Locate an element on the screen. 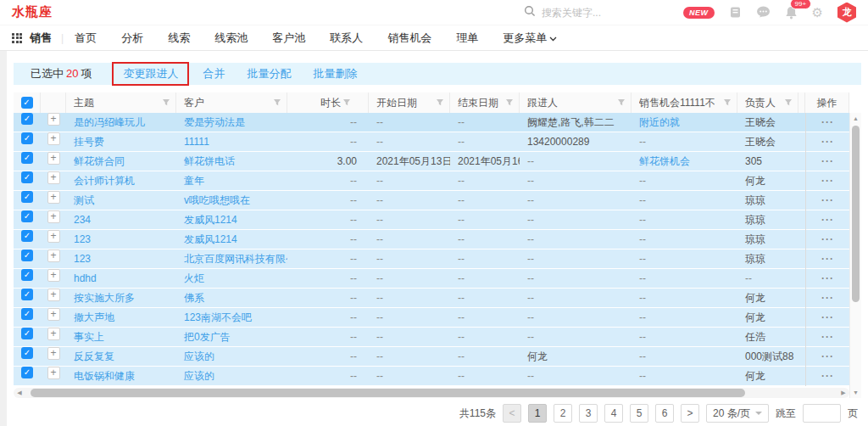 The height and width of the screenshot is (426, 868). customer-link: 发威风1214 is located at coordinates (232, 221).